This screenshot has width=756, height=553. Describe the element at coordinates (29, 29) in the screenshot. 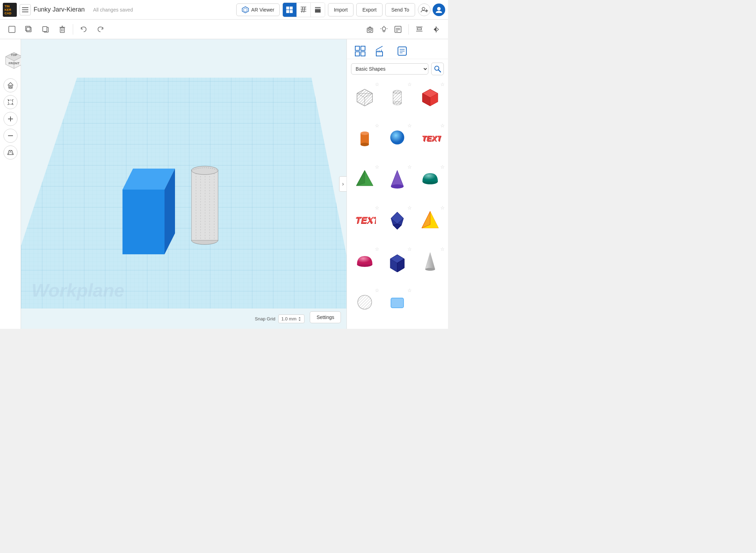

I see `duplicate-button` at that location.